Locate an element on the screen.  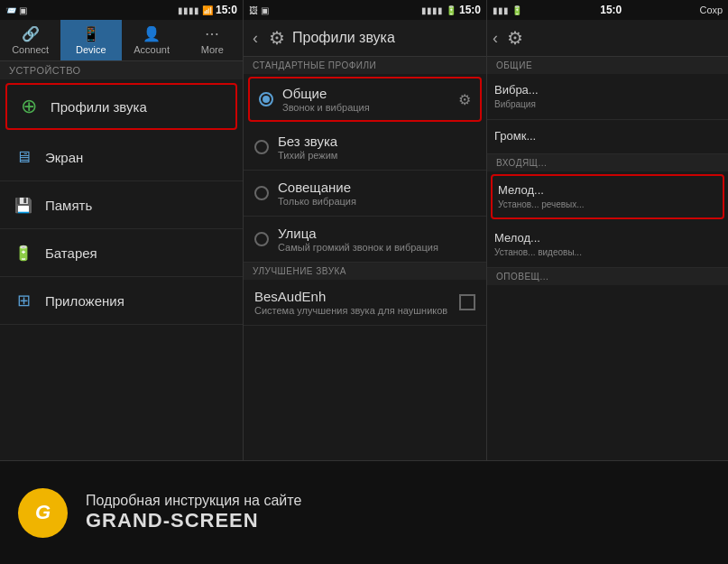
signal-icon: ▣ is located at coordinates (23, 11).